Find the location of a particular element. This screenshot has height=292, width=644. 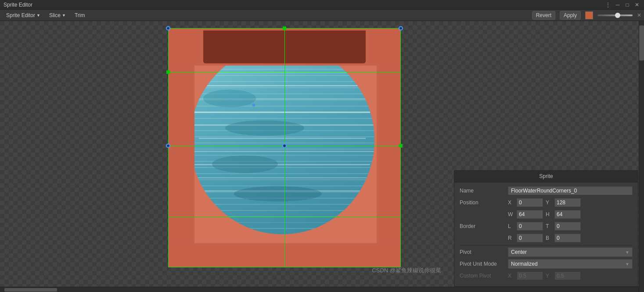

pivot-label: Pivot is located at coordinates (484, 252).